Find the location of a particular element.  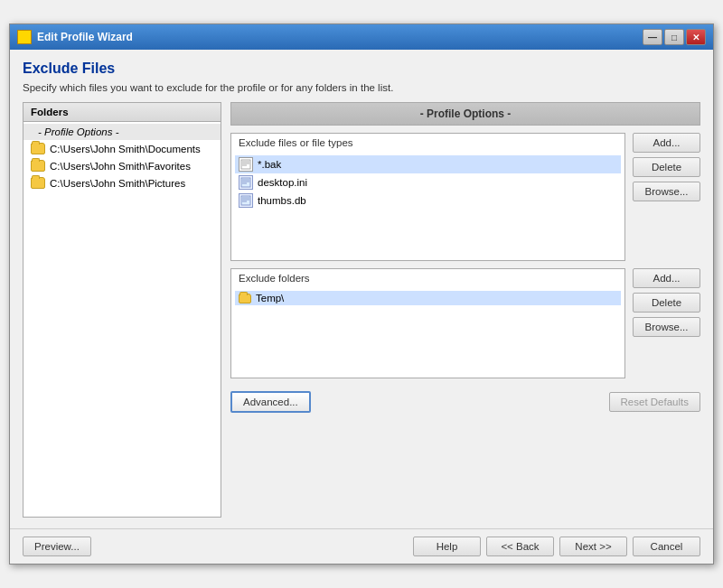

browse-file-button: Browse... is located at coordinates (667, 191).